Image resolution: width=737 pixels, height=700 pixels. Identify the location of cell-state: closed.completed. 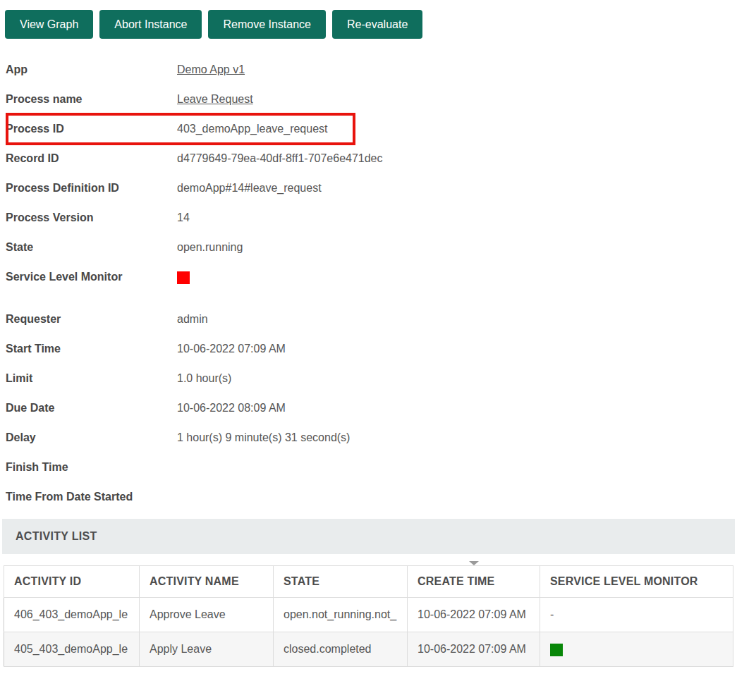
(341, 650).